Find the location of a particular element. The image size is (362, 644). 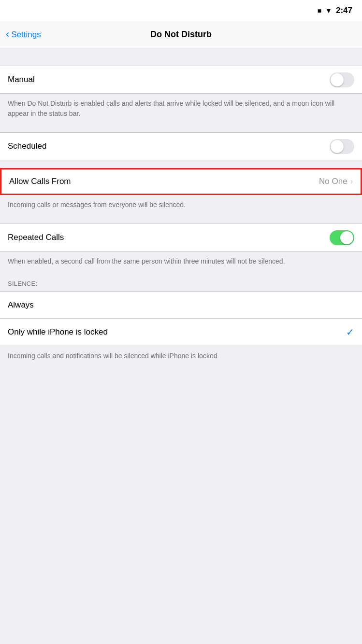

bottom-description: Incoming calls and notifications will be… is located at coordinates (181, 356).